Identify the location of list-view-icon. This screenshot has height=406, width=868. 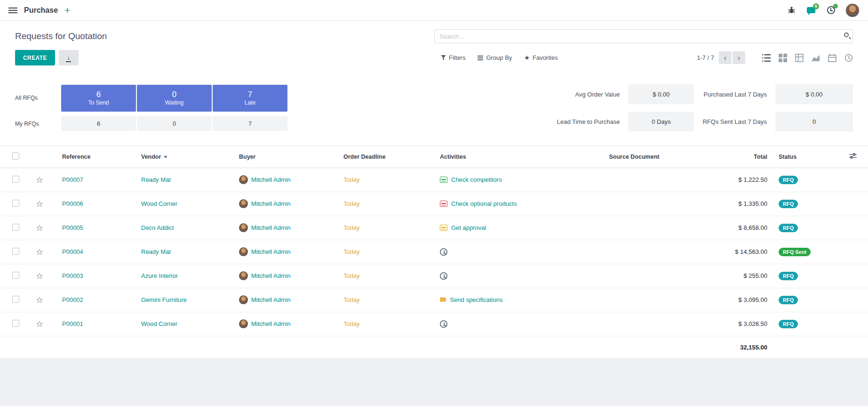
(766, 58).